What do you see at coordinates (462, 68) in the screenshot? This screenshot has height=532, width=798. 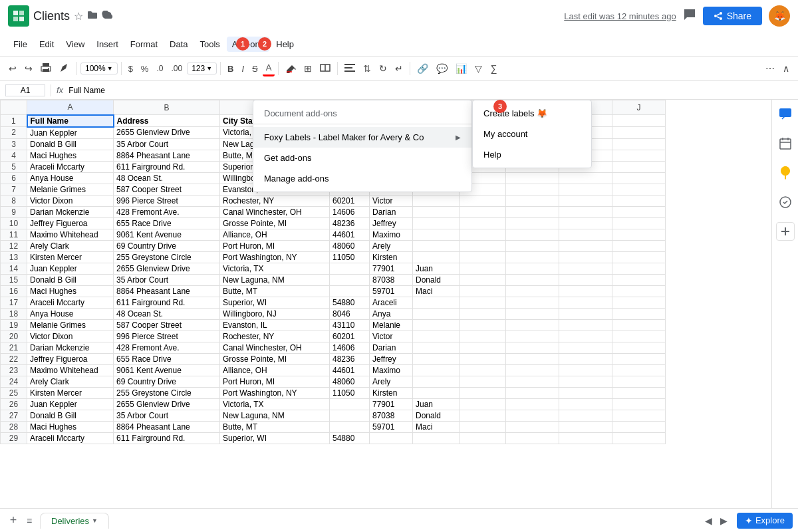 I see `insert-chart-button: 📊` at bounding box center [462, 68].